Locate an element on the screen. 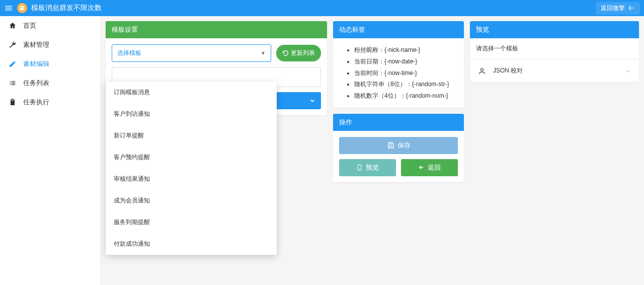  dropdown-option-2: 新订单提醒 is located at coordinates (191, 136).